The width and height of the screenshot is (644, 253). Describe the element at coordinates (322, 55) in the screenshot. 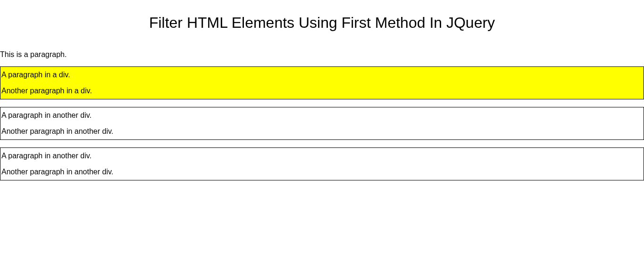

I see `intro-paragraph: This is a paragraph.` at that location.